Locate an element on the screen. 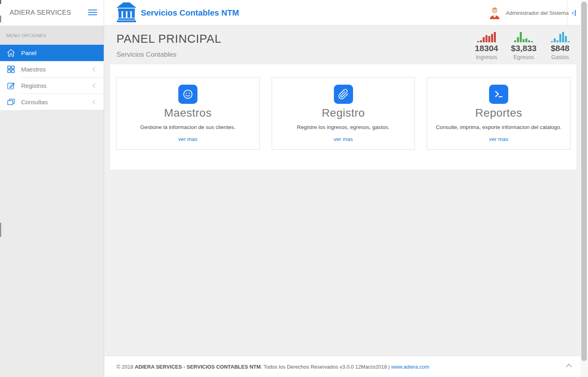 This screenshot has height=377, width=588. collapse-panel-icon: ‹ is located at coordinates (574, 13).